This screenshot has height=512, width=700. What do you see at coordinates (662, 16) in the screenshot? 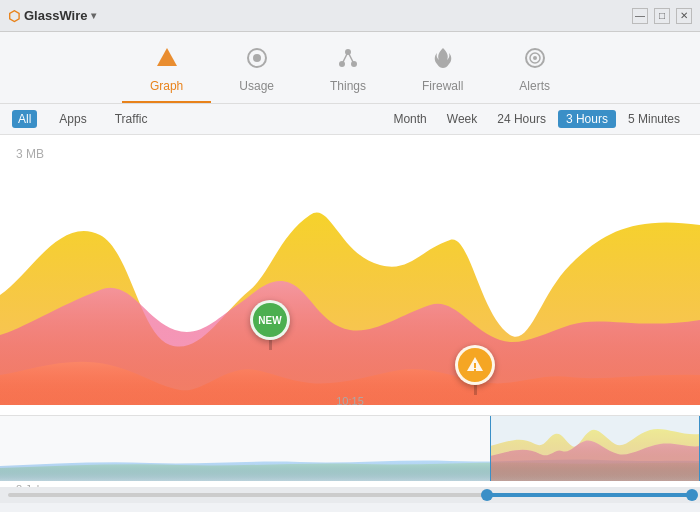
I see `window-controls: — □ ✕` at bounding box center [662, 16].